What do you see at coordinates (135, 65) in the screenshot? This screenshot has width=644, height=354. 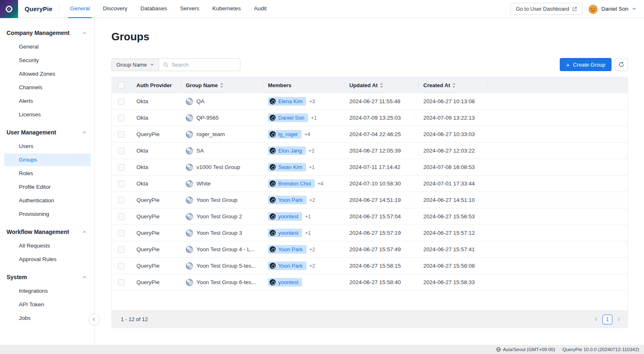 I see `search-field-selector: Group Name` at bounding box center [135, 65].